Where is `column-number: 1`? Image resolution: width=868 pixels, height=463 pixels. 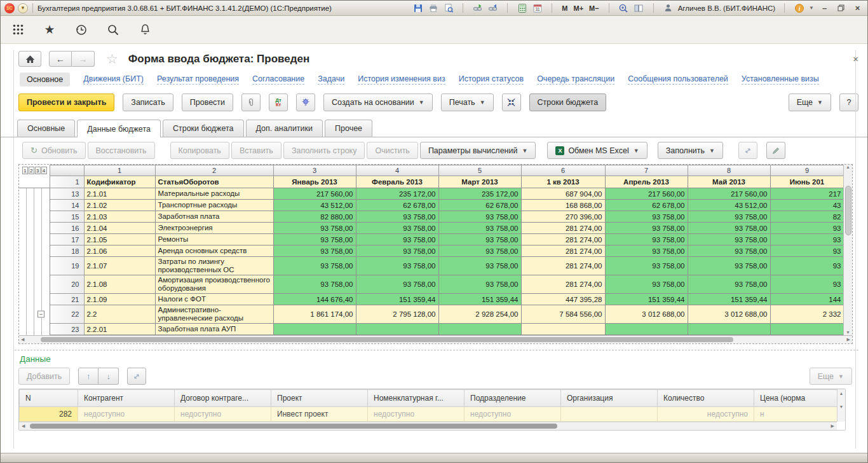
column-number: 1 is located at coordinates (119, 170).